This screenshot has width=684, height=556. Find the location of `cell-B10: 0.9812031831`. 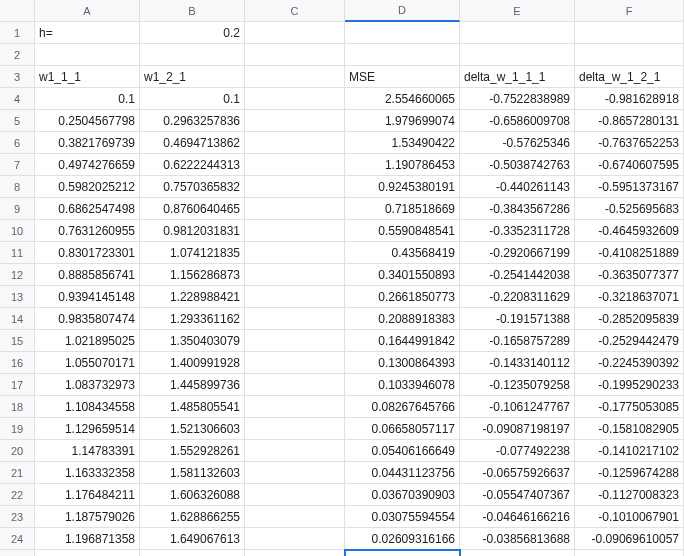

cell-B10: 0.9812031831 is located at coordinates (192, 231).